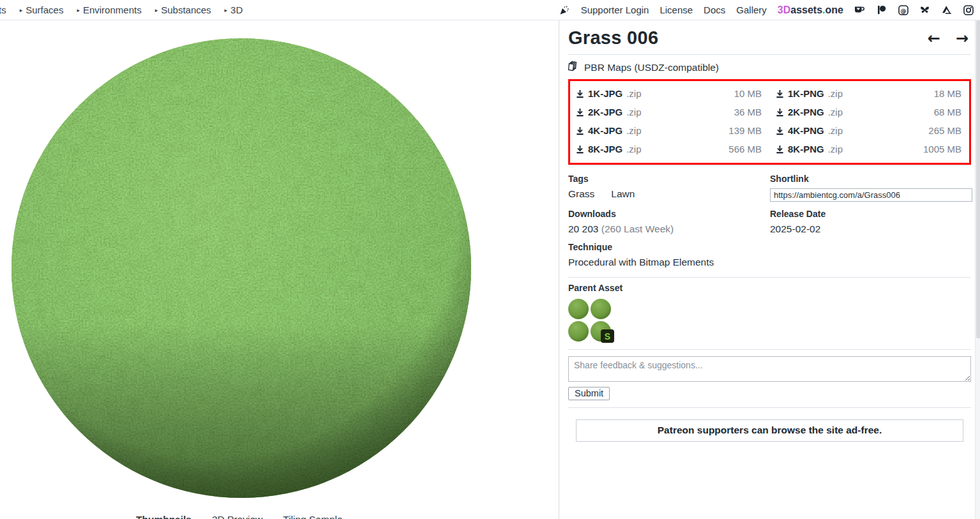 This screenshot has height=519, width=980. I want to click on supporter-login-link: Supporter Login, so click(615, 10).